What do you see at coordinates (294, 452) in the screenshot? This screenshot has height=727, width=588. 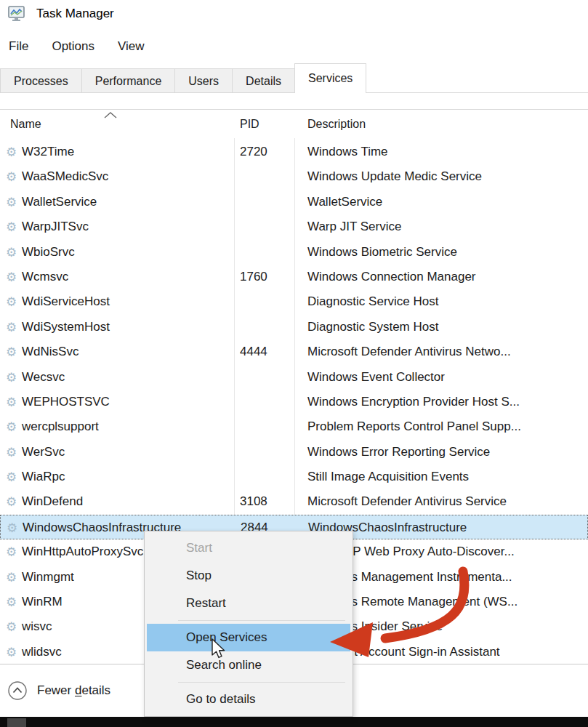 I see `service-row: ⚙ WerSvc Windows Error Reporting Service` at bounding box center [294, 452].